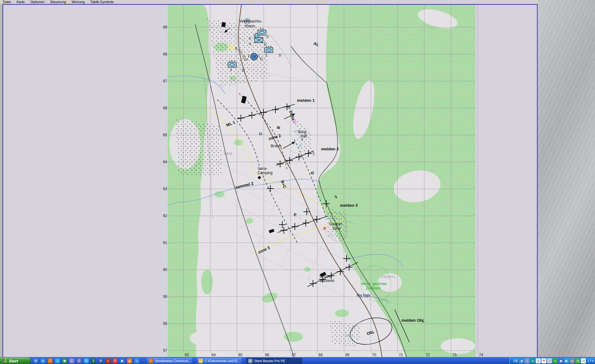 The height and width of the screenshot is (364, 595). I want to click on grid-row-label: 66, so click(165, 108).